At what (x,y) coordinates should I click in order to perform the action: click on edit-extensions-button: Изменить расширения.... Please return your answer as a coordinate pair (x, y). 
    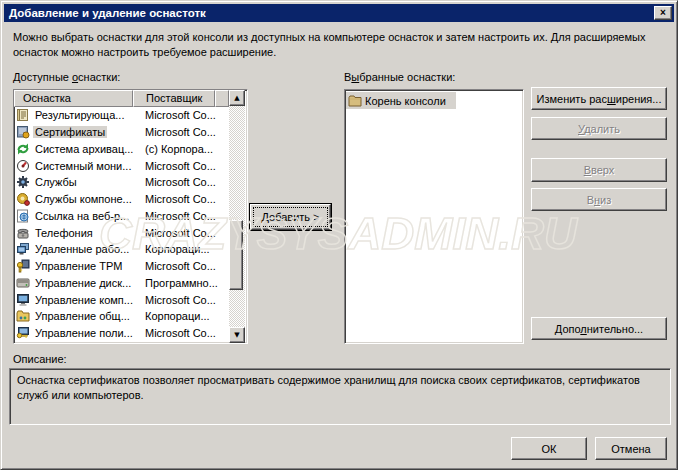
    Looking at the image, I should click on (599, 98).